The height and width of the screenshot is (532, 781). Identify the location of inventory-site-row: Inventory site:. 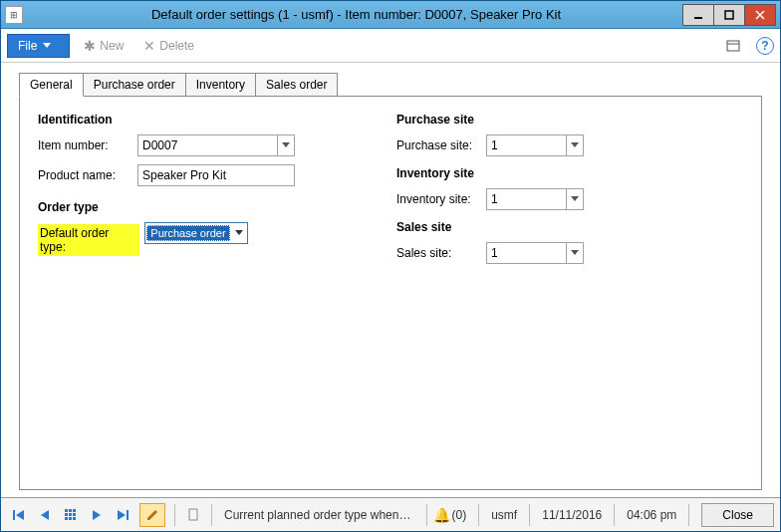
(546, 199).